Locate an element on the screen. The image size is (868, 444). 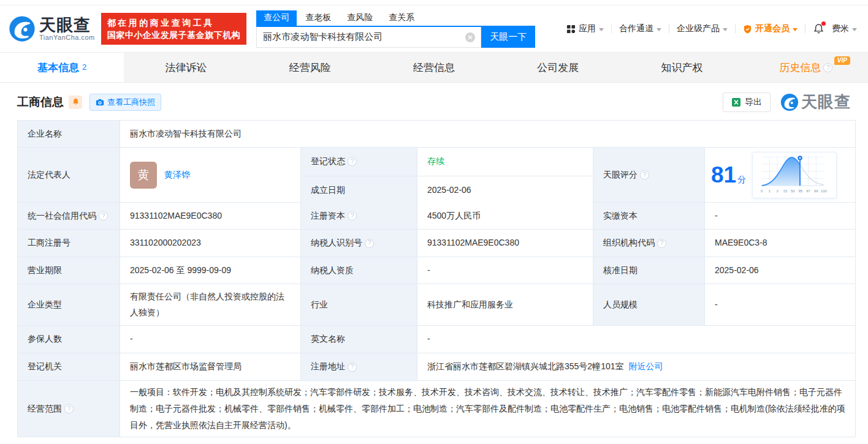
legal-representative-link: 黄泽铧 is located at coordinates (177, 175).